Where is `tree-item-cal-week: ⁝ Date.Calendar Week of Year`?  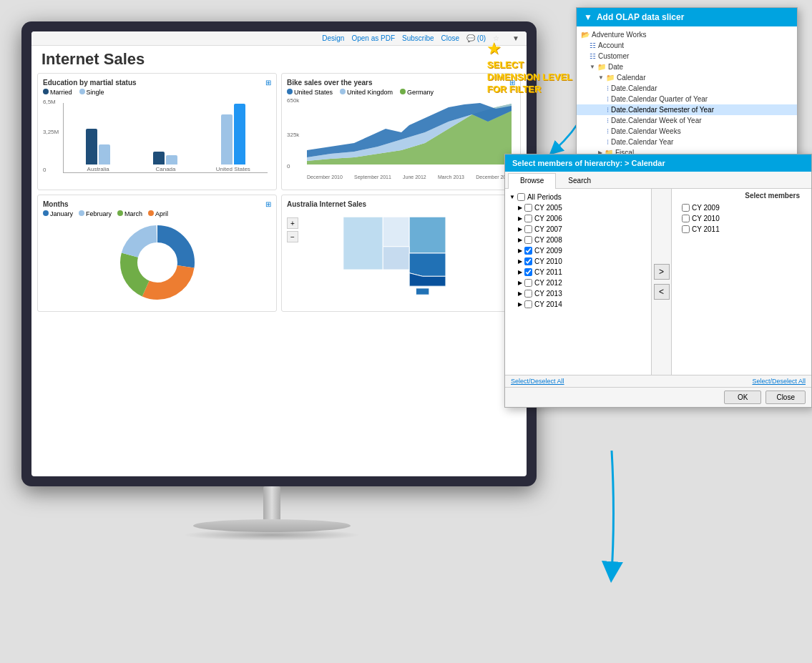 tree-item-cal-week: ⁝ Date.Calendar Week of Year is located at coordinates (687, 120).